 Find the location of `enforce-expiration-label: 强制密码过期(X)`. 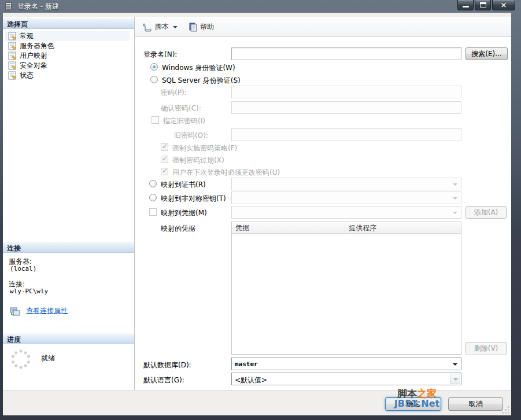

enforce-expiration-label: 强制密码过期(X) is located at coordinates (198, 161).